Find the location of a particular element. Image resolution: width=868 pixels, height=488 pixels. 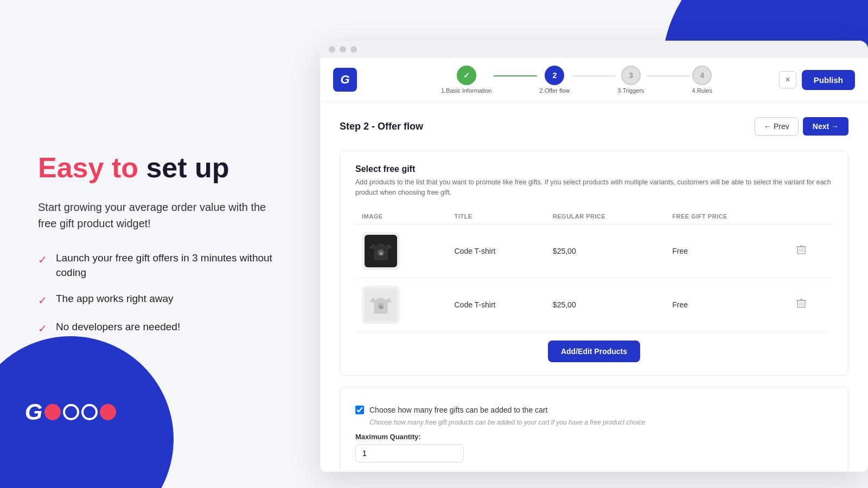

step-item-4: 4 4.Rules is located at coordinates (702, 80).